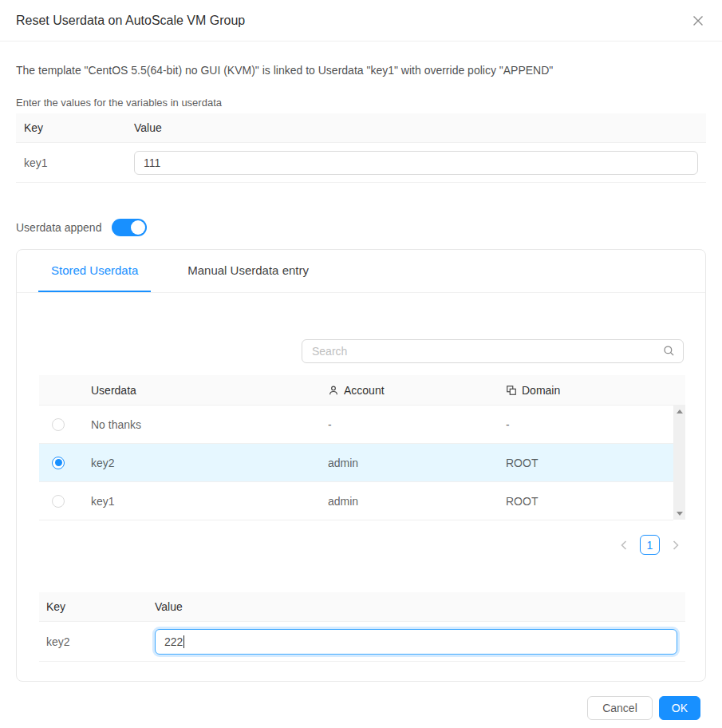 This screenshot has height=728, width=722. What do you see at coordinates (59, 228) in the screenshot?
I see `userdata-append-label: Userdata append` at bounding box center [59, 228].